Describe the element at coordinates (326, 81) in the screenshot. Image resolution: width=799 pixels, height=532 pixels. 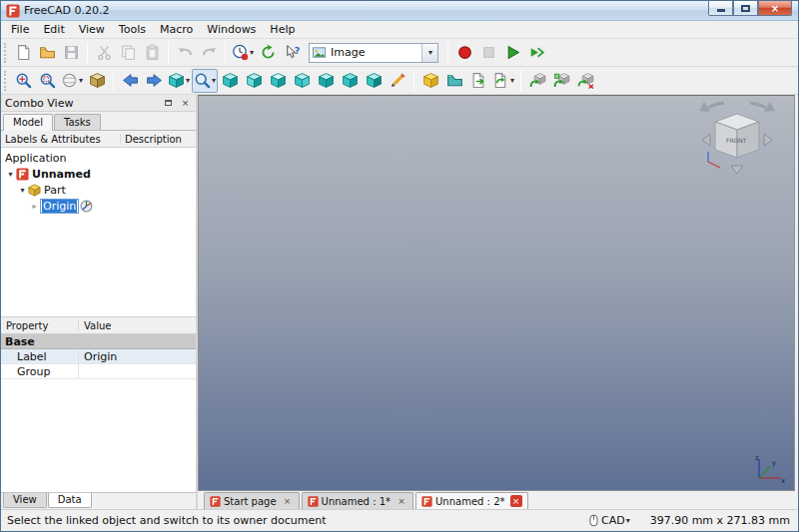
I see `view-rear-button` at that location.